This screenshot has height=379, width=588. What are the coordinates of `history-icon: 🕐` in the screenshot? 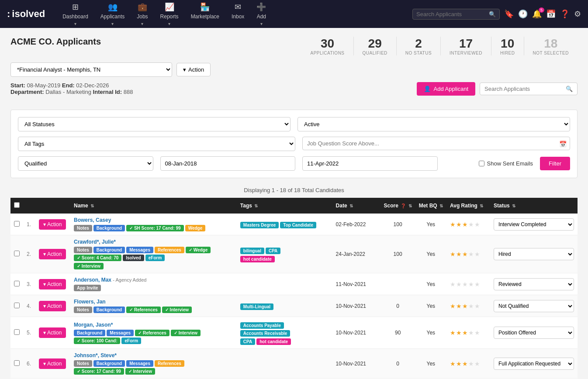 It's located at (523, 14).